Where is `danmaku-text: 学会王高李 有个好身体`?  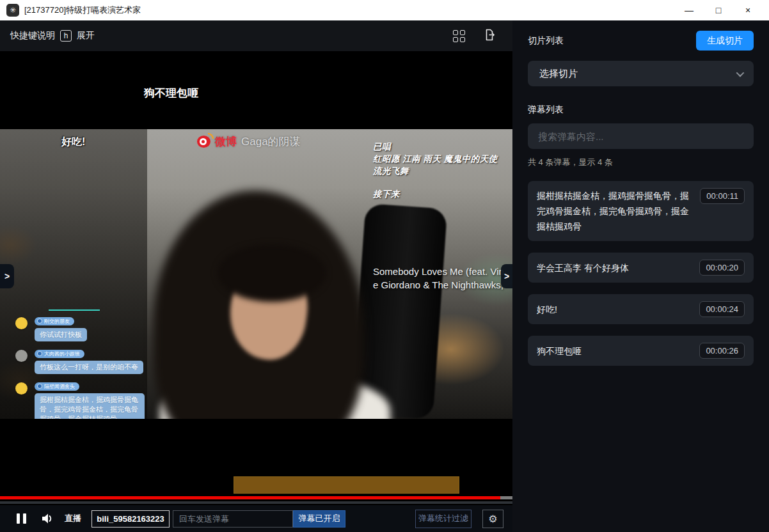 danmaku-text: 学会王高李 有个好身体 is located at coordinates (615, 268).